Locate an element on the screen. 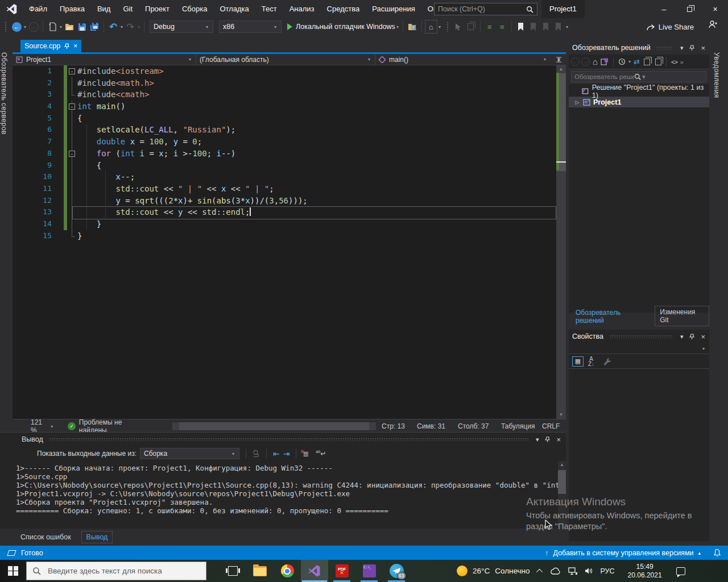 This screenshot has height=582, width=728. task-view-button is located at coordinates (233, 571).